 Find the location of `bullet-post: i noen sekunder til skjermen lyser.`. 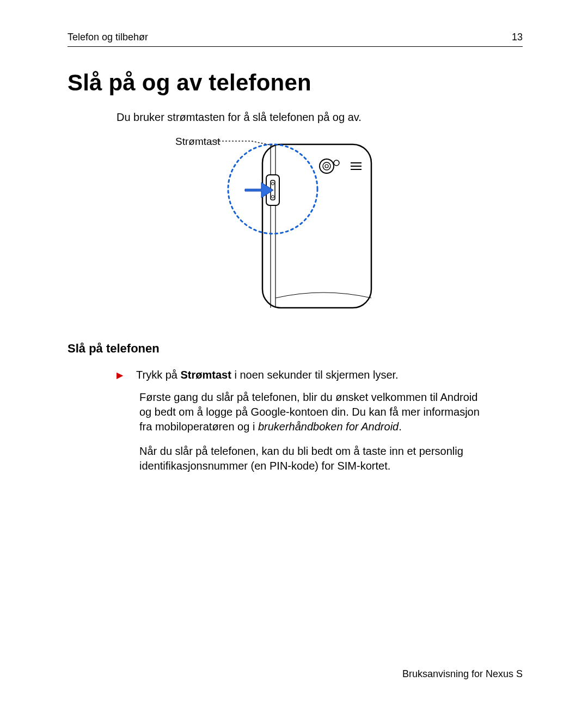

bullet-post: i noen sekunder til skjermen lyser. is located at coordinates (315, 375).